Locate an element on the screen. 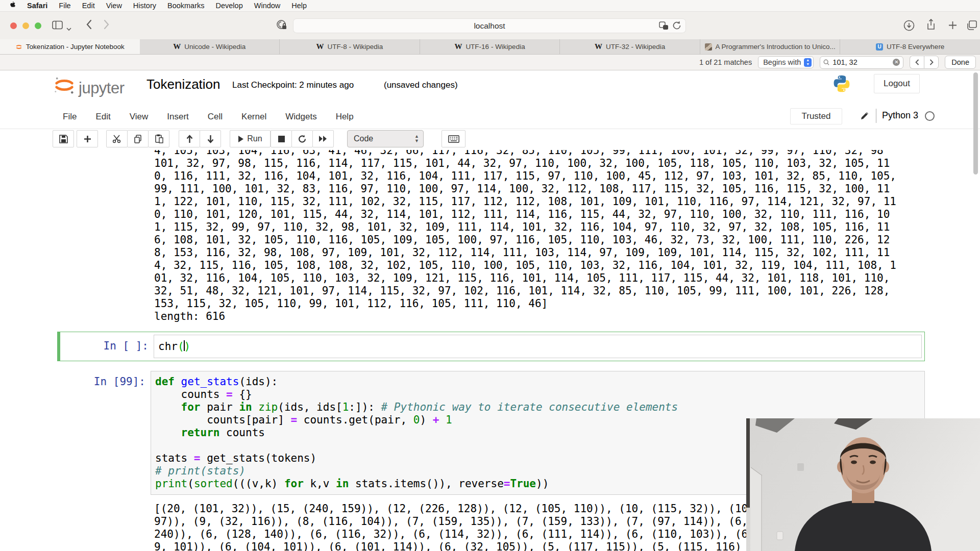 The height and width of the screenshot is (551, 980). page-favicon is located at coordinates (708, 47).